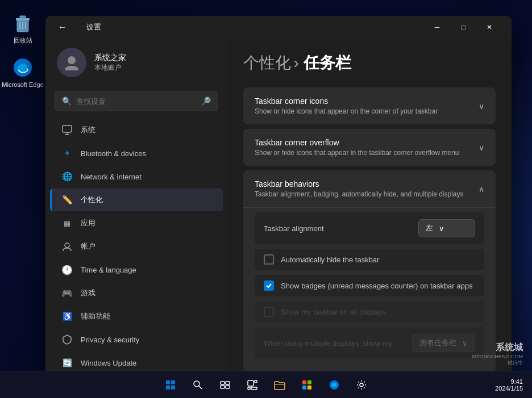 This screenshot has height=398, width=532. I want to click on sidebar-item-system: 系统, so click(136, 130).